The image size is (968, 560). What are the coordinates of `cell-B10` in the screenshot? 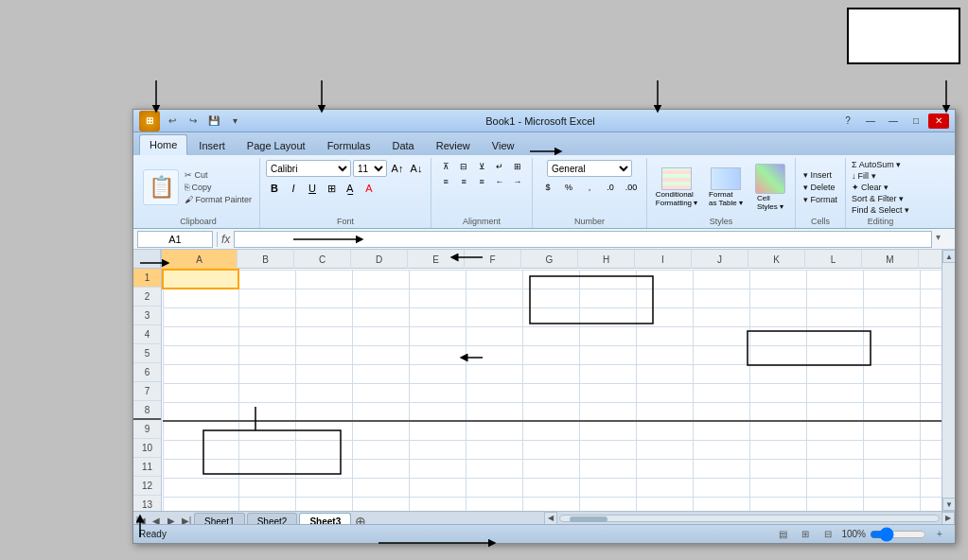 It's located at (267, 449).